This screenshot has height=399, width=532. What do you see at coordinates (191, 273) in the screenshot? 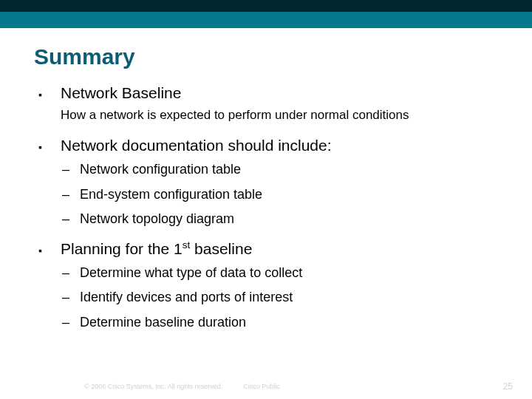
I see `sub-item-text: Determine what type of data to collect` at bounding box center [191, 273].